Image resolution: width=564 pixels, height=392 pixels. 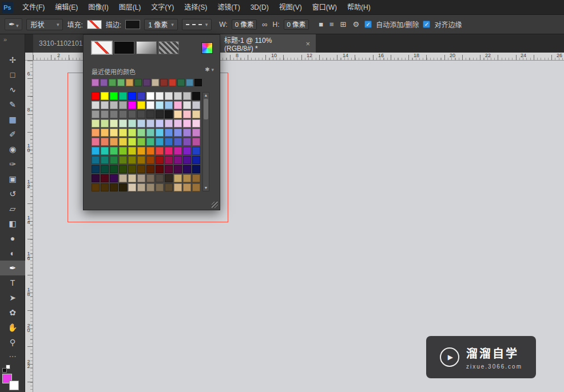 What do you see at coordinates (13, 342) in the screenshot?
I see `zoom-tool: ⚲` at bounding box center [13, 342].